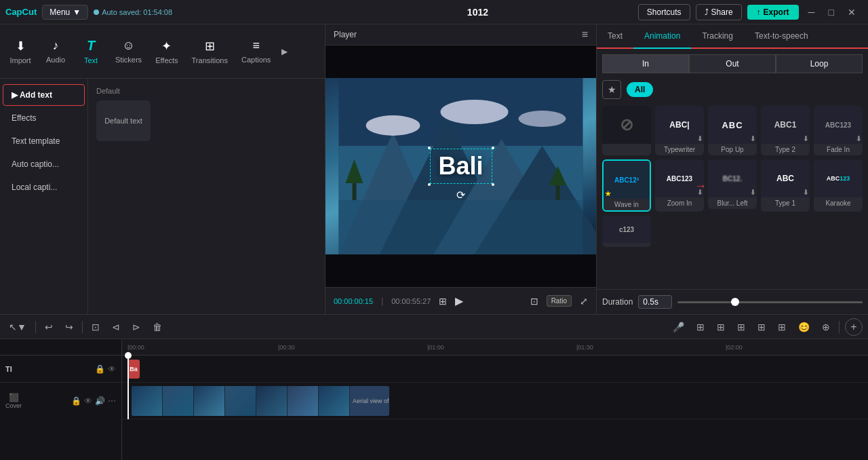 The image size is (868, 460). I want to click on tab-in: In, so click(646, 64).